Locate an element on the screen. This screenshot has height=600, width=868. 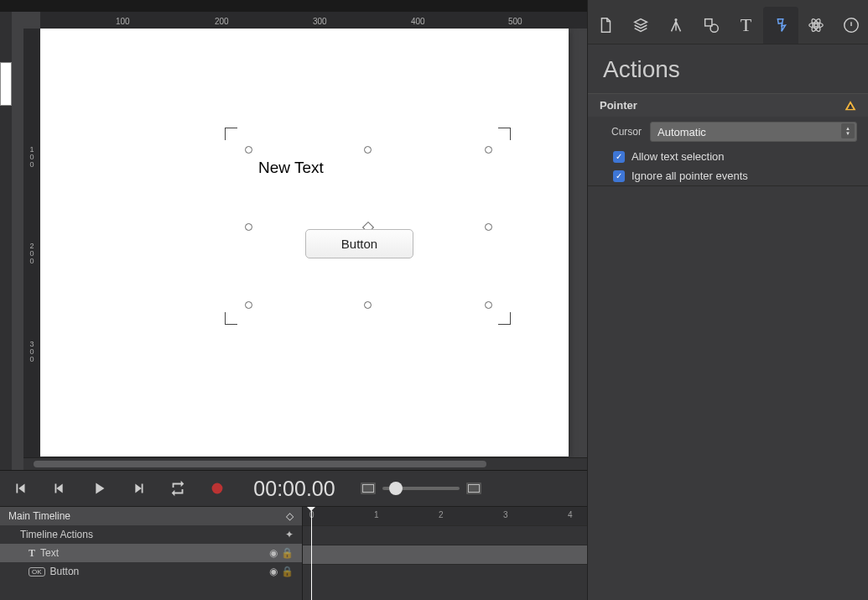
section-pointer: Pointer Cursor Automatic ▲▼ ✓ Allow text… is located at coordinates (728, 139).